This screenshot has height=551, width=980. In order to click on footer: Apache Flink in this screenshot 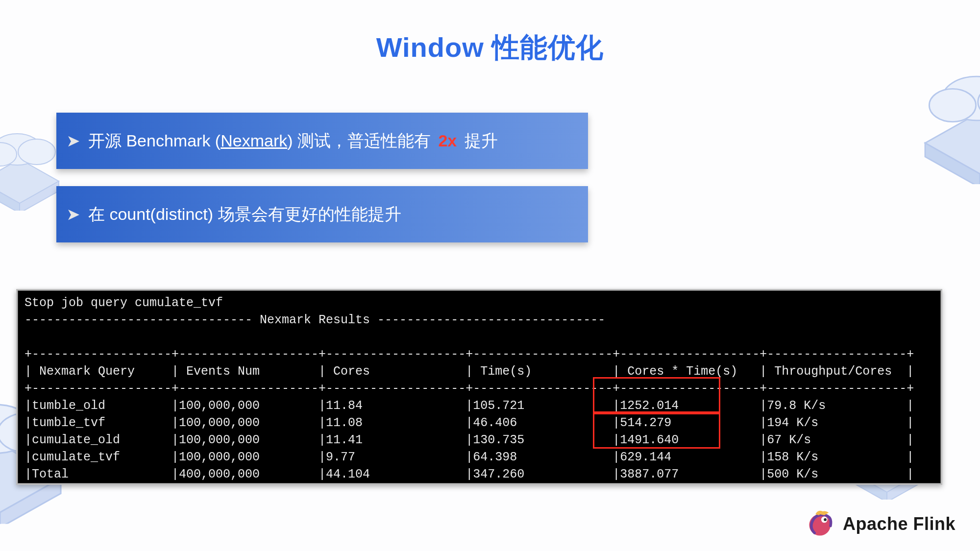, I will do `click(881, 524)`.